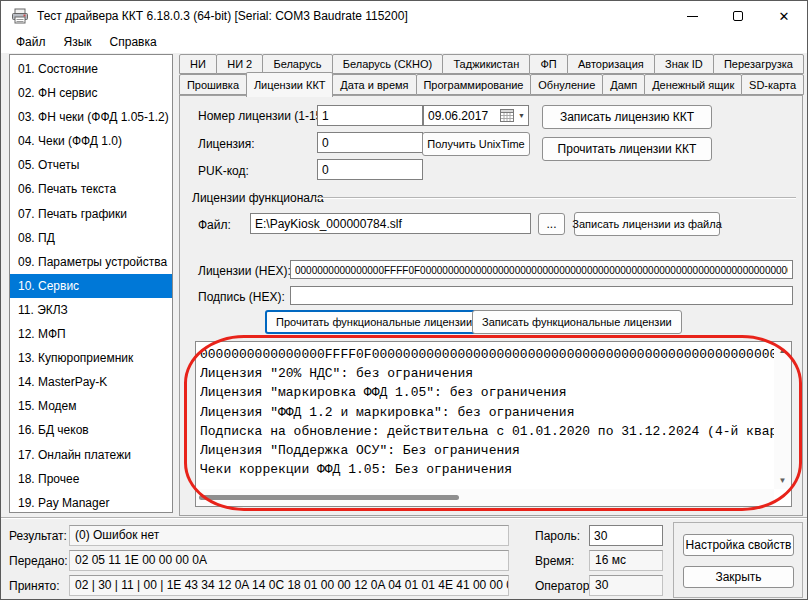 The width and height of the screenshot is (808, 600). I want to click on sidebar-item-15: 16. БД чеков, so click(91, 430).